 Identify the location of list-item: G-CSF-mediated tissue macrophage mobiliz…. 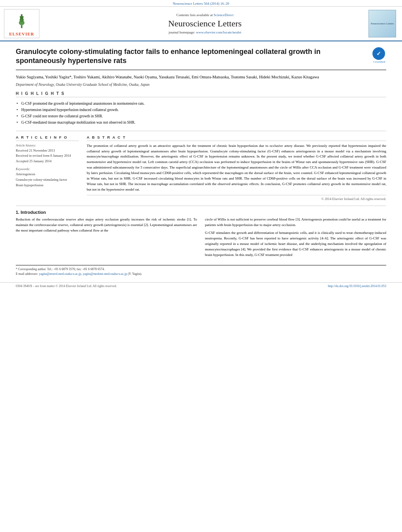
(201, 122).